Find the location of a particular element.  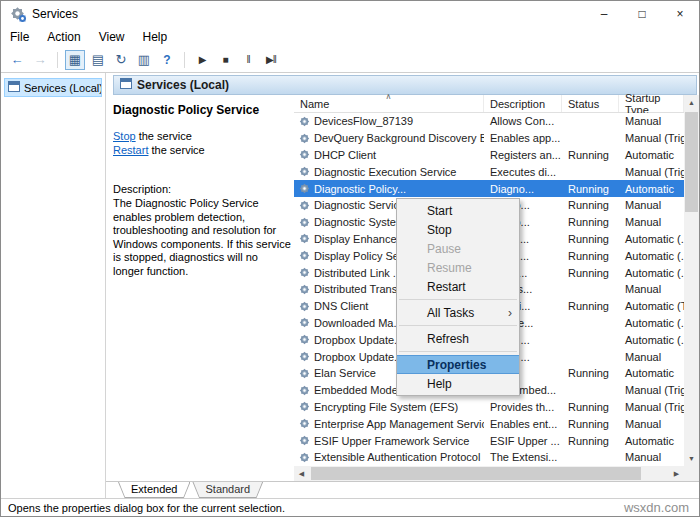

service-description: Diagno... is located at coordinates (523, 188).